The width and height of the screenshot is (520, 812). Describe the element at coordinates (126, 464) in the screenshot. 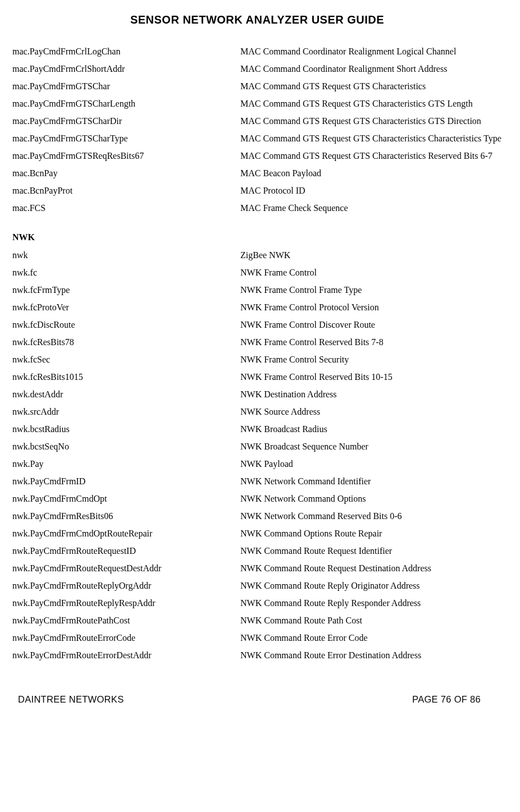

I see `field-key: nwk.Pay` at that location.